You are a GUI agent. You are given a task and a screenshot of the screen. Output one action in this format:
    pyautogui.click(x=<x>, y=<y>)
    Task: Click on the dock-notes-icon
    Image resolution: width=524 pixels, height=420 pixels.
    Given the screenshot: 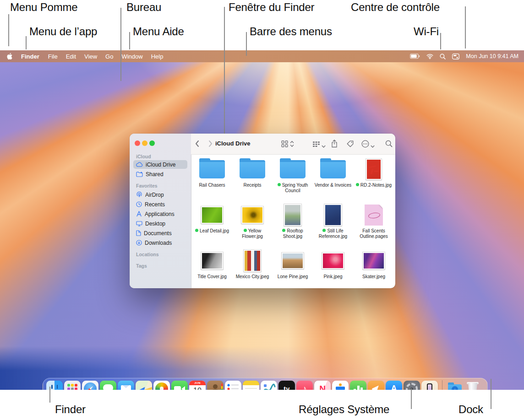 What is the action you would take?
    pyautogui.click(x=251, y=385)
    